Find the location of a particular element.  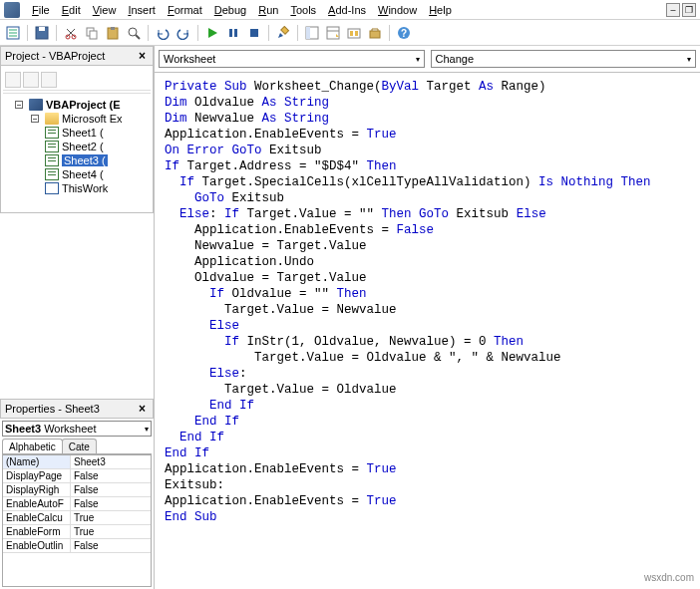

object-dropdown: Worksheet ▾ is located at coordinates (291, 59).